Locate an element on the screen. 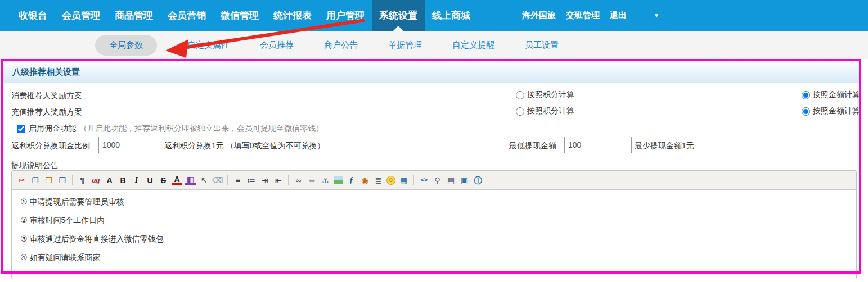 The width and height of the screenshot is (868, 282). recharge-by-points-label: 按照积分计算 is located at coordinates (551, 111).